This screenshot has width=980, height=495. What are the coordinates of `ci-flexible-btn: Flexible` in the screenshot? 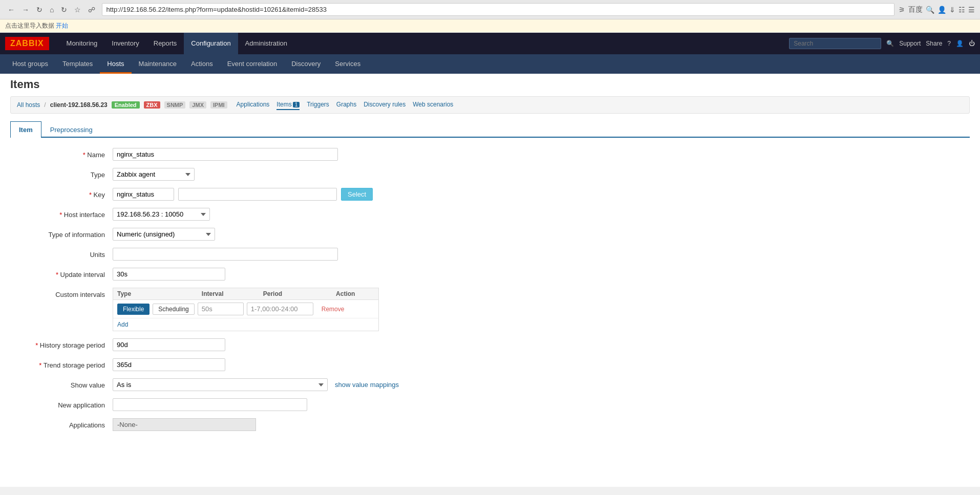 It's located at (133, 309).